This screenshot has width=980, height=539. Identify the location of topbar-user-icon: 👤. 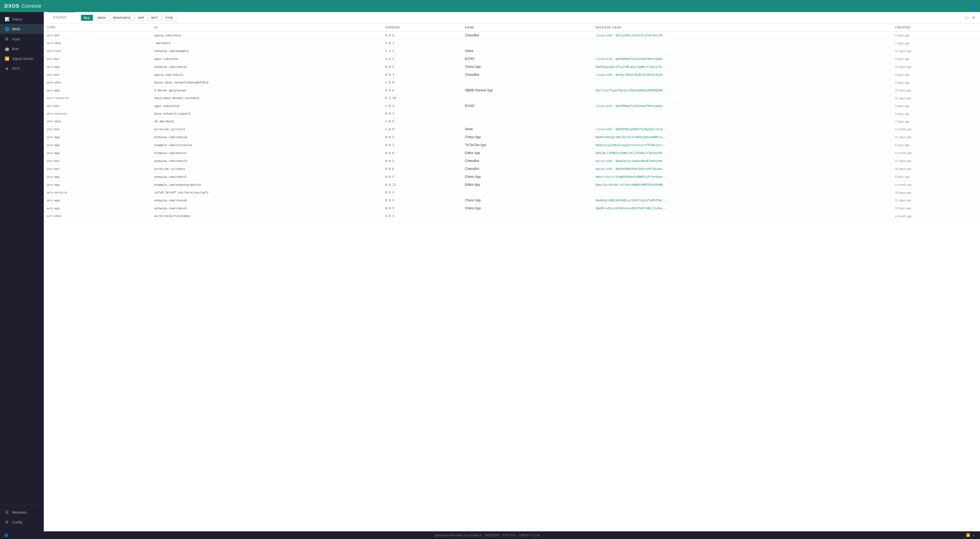
(972, 6).